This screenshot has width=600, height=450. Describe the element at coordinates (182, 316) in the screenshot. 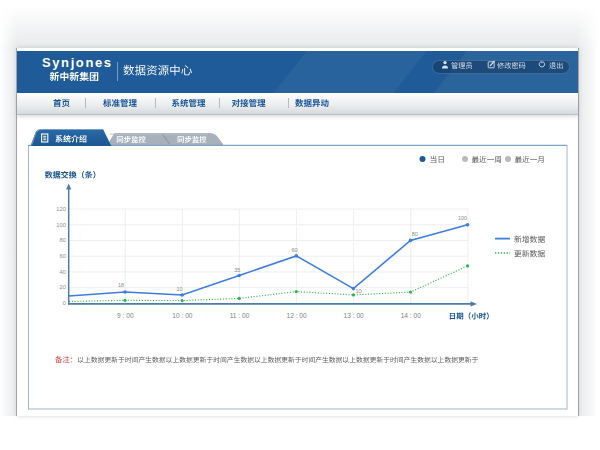

I see `svg-text: 10 : 00` at that location.